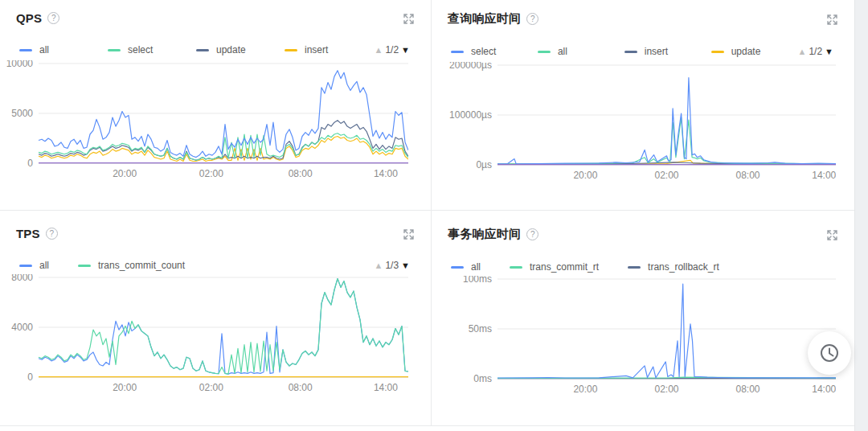  What do you see at coordinates (862, 216) in the screenshot?
I see `page-background-strip` at bounding box center [862, 216].